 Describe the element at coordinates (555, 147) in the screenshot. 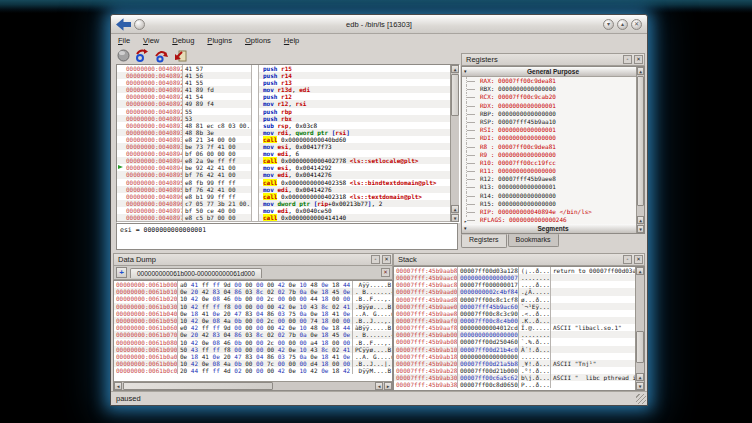

I see `register-row: R8 : 00007ff00c9dea81` at that location.